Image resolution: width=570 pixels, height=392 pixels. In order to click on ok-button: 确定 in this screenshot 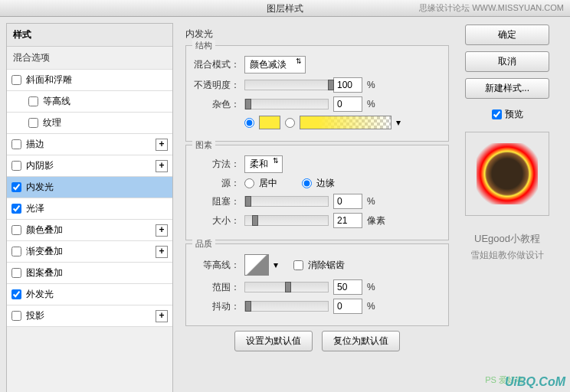, I will do `click(507, 35)`.